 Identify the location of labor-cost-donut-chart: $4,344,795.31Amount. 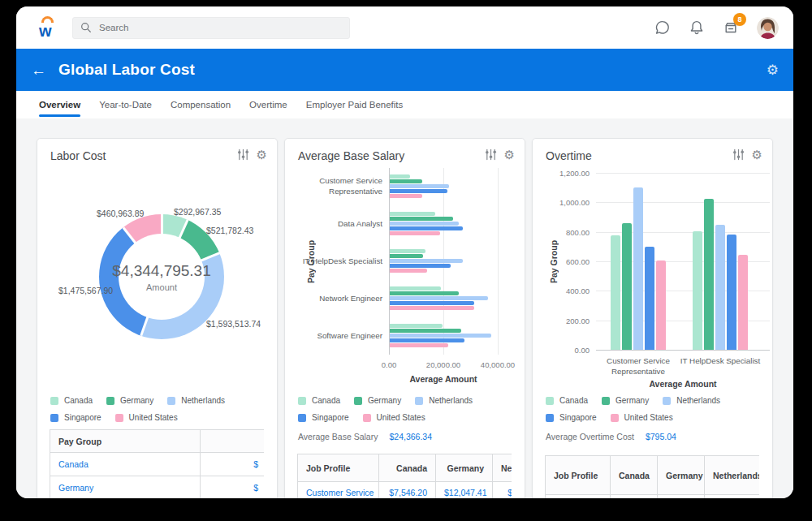
(162, 277).